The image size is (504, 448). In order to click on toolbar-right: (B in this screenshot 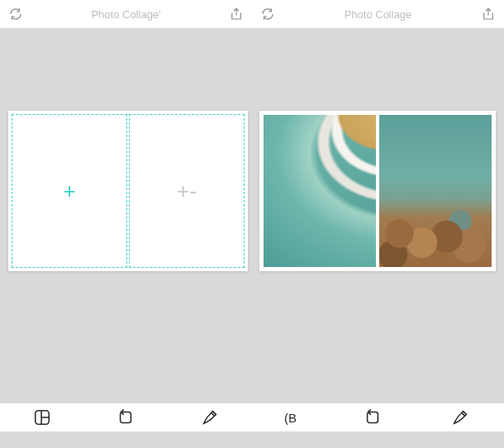, I will do `click(378, 417)`.